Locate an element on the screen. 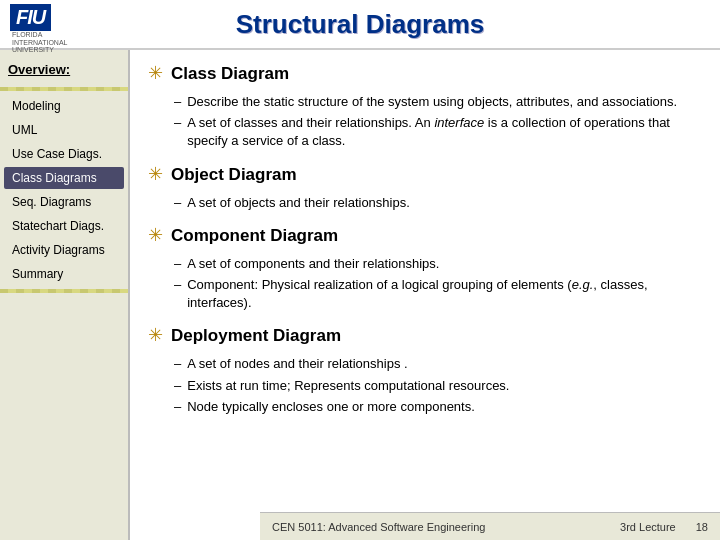  deployment-diagram-bullet-2: – Node typically encloses one or more co… is located at coordinates (438, 407).